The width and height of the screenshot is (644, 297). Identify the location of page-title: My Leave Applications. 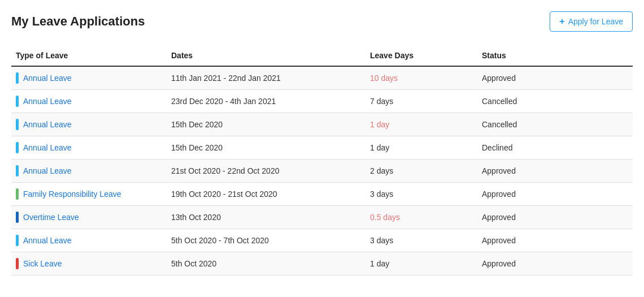
(78, 21).